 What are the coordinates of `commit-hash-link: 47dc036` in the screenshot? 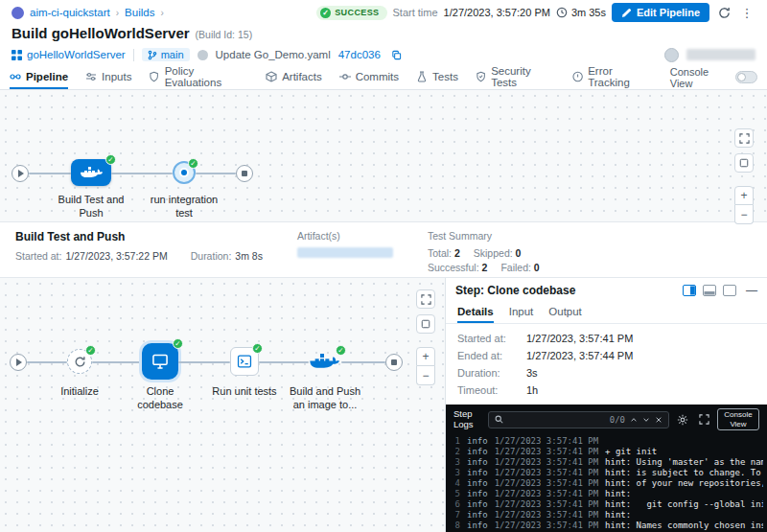 It's located at (360, 55).